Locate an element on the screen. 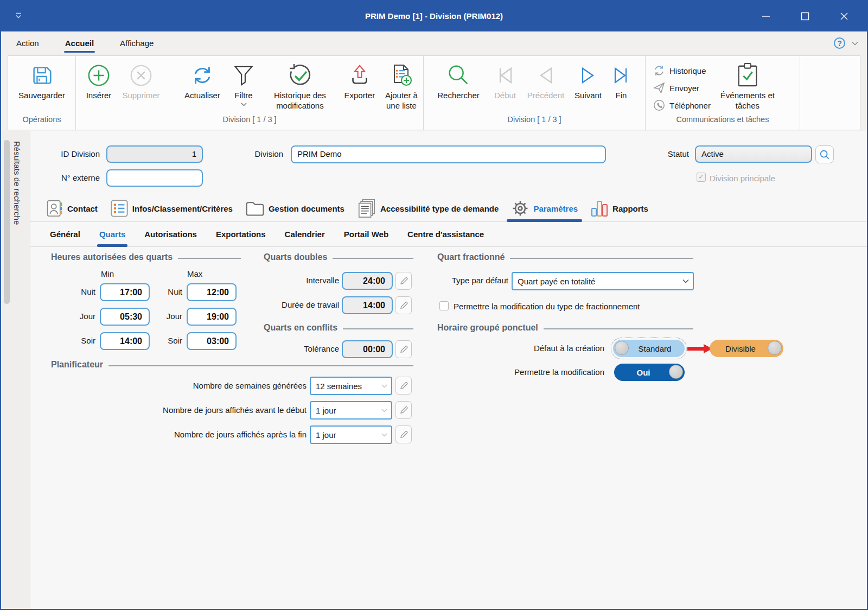 This screenshot has height=610, width=868. subtab-general: Général is located at coordinates (65, 234).